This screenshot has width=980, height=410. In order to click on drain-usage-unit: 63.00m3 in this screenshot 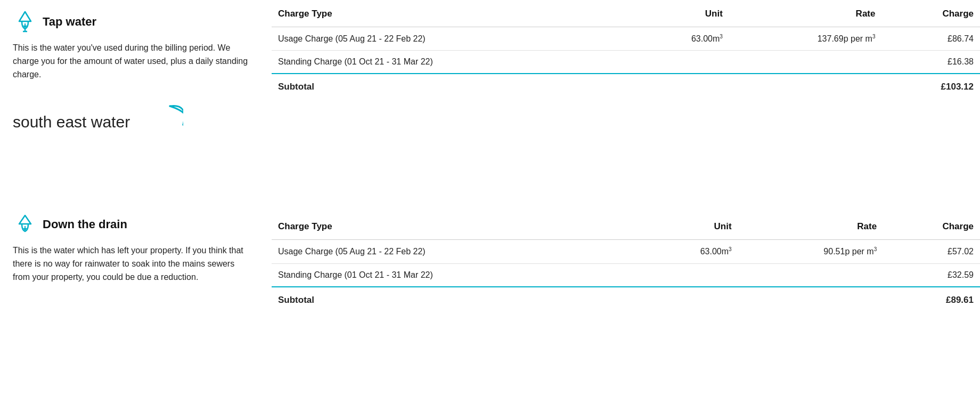, I will do `click(689, 252)`.